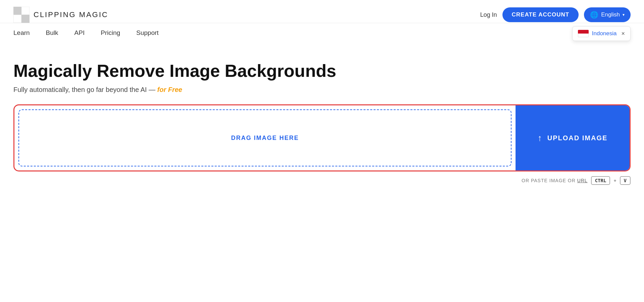 The height and width of the screenshot is (302, 644). What do you see at coordinates (322, 71) in the screenshot?
I see `hero-title: Magically Remove Image Backgrounds` at bounding box center [322, 71].